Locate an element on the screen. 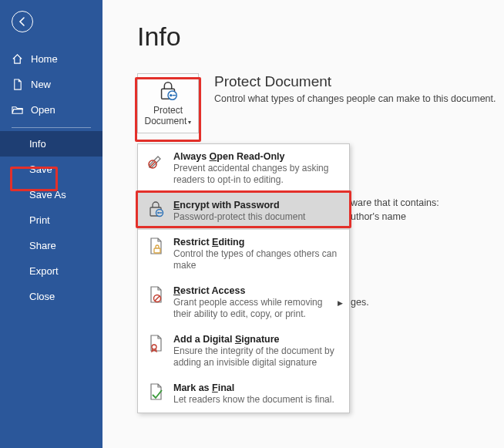  menu-item-desc: Control the types of changes others can … is located at coordinates (257, 260).